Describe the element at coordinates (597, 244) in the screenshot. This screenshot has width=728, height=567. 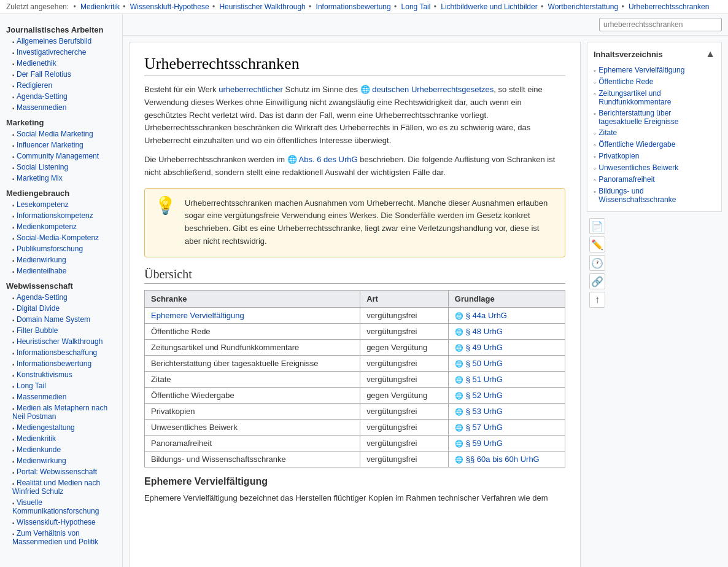
I see `edit-icon: ✏️` at that location.